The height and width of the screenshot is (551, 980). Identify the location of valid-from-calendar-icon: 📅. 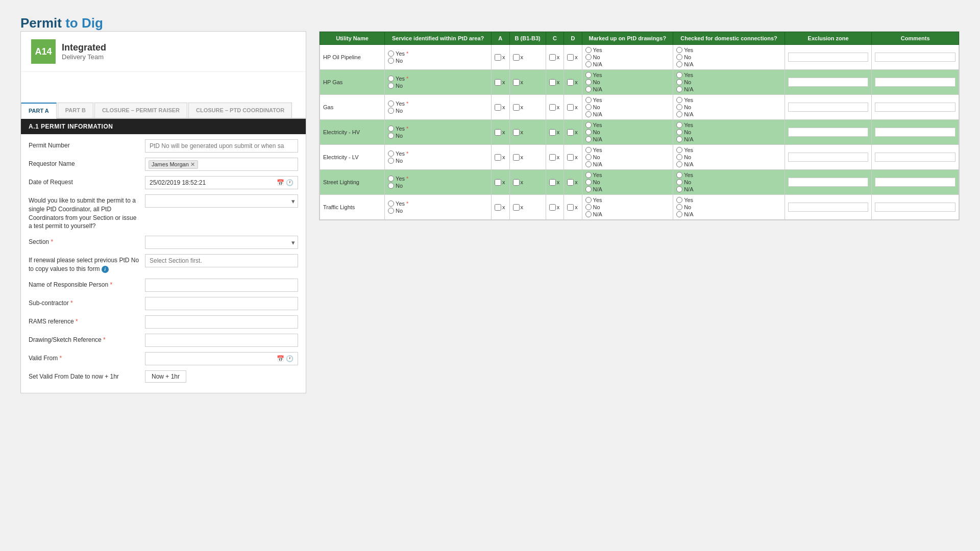
(281, 359).